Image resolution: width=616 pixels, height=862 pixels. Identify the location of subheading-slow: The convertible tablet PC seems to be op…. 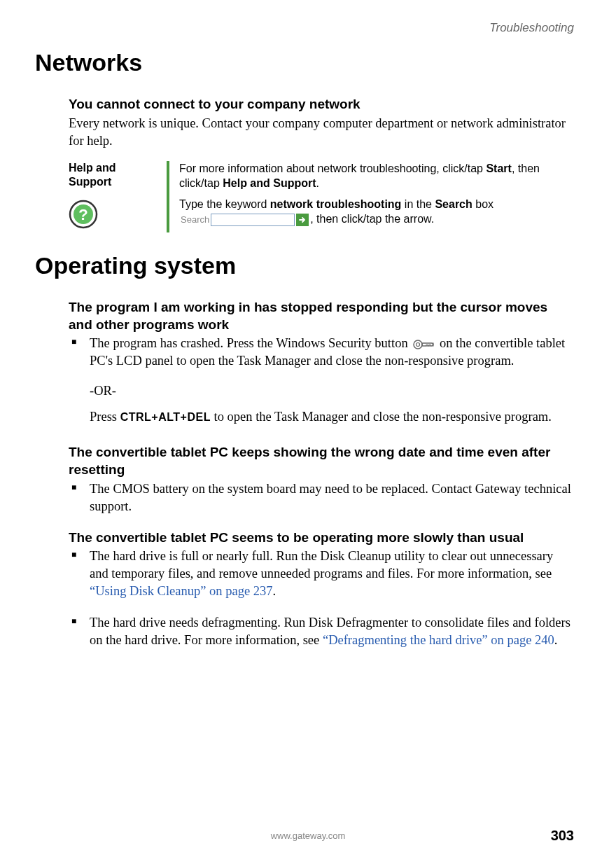
(321, 538).